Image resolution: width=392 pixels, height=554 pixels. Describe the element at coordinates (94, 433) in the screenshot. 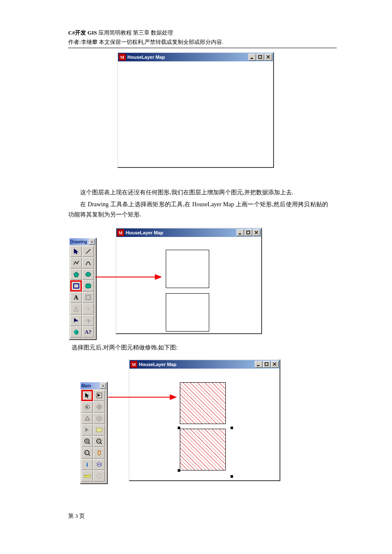

I see `main-toolbox: Main × ?i` at that location.